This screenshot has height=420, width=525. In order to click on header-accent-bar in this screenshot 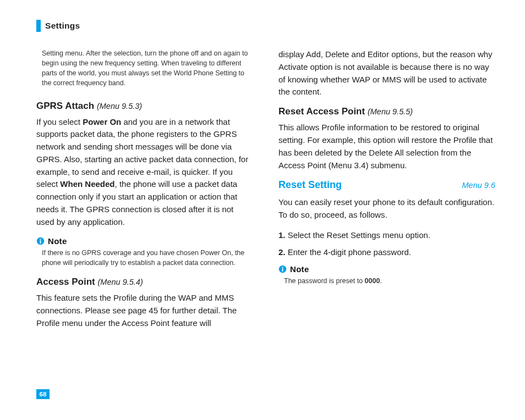, I will do `click(39, 26)`.